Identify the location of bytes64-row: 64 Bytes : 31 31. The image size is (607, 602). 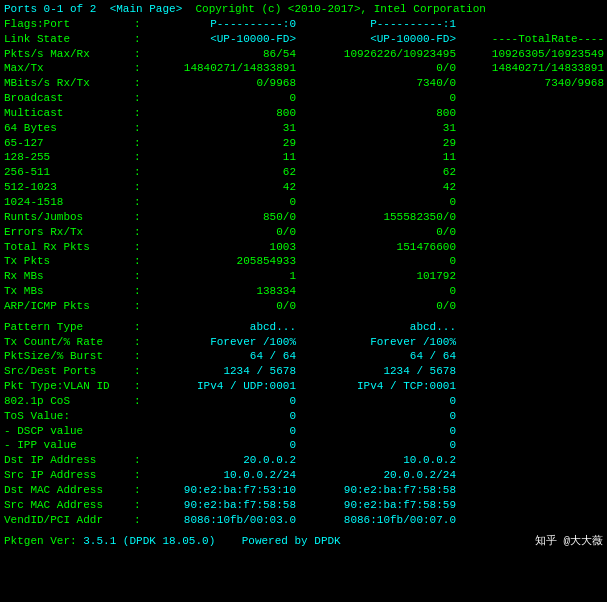
(304, 128).